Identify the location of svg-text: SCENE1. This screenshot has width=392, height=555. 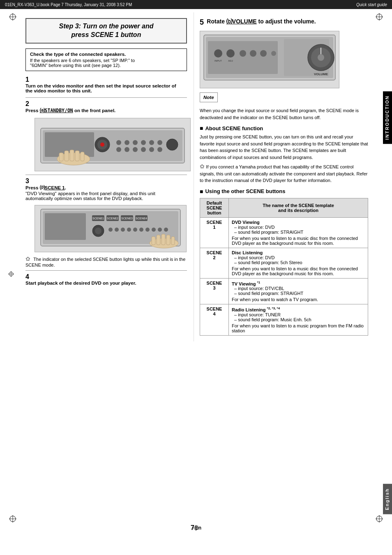
(98, 219).